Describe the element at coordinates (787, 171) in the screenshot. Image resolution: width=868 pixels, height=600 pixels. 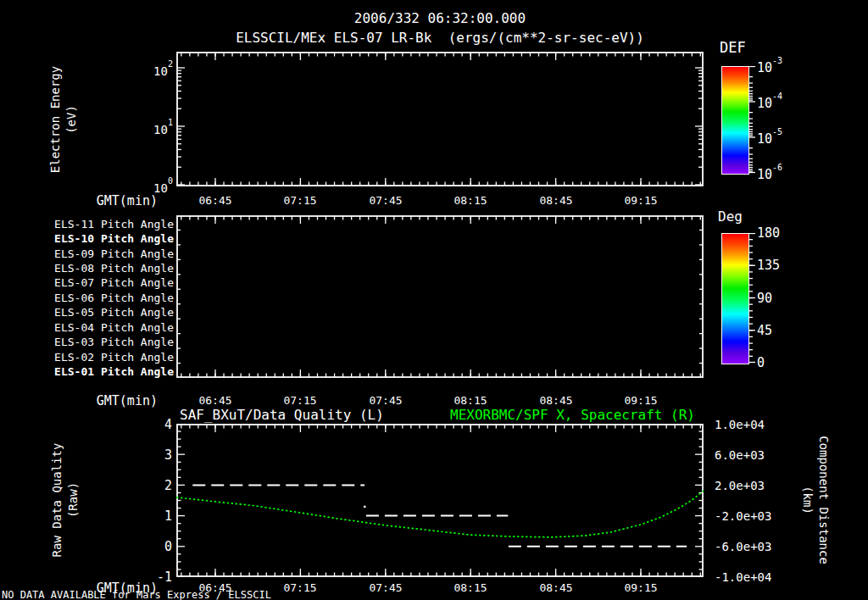
I see `def-colorbar-tick-label: 10-6` at that location.